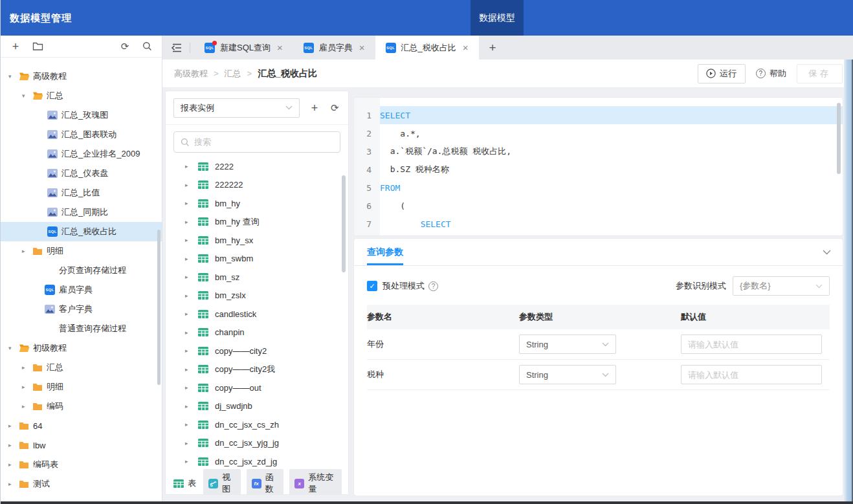 Image resolution: width=853 pixels, height=504 pixels. Describe the element at coordinates (147, 47) in the screenshot. I see `search-icon` at that location.